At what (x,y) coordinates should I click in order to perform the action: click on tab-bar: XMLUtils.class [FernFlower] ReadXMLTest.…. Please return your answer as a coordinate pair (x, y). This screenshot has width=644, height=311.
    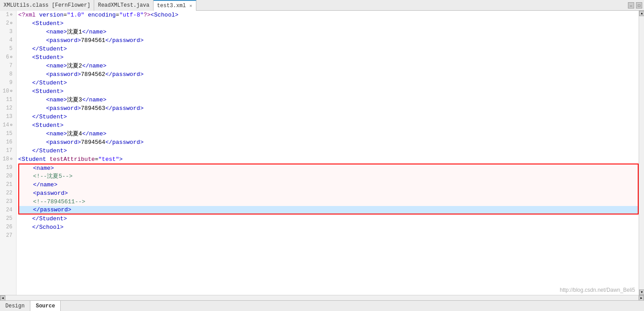
    Looking at the image, I should click on (322, 5).